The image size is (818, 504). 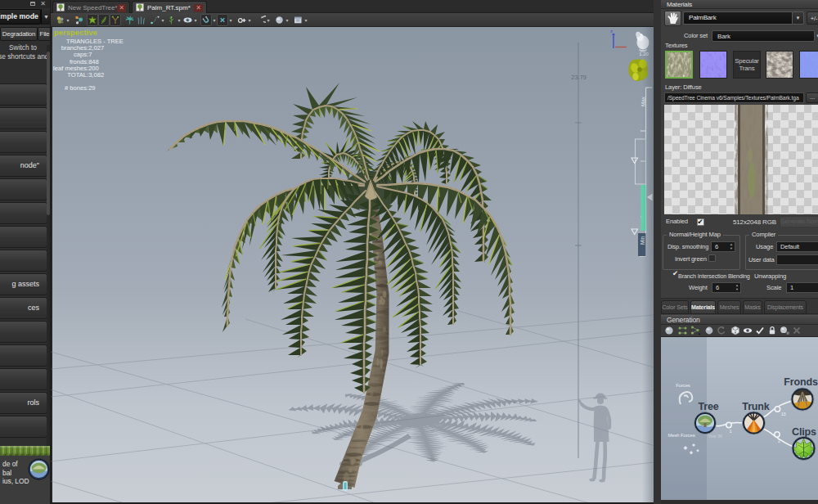 I want to click on texture-slot-normal, so click(x=713, y=65).